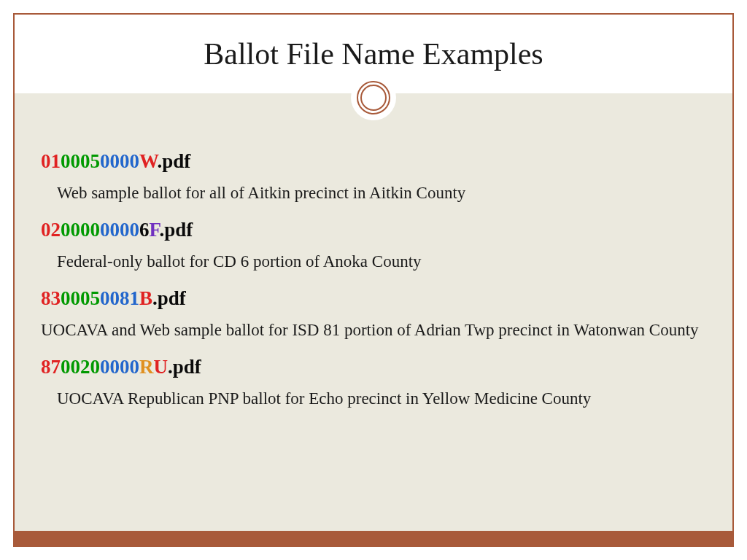  What do you see at coordinates (120, 298) in the screenshot?
I see `seg: 0081` at bounding box center [120, 298].